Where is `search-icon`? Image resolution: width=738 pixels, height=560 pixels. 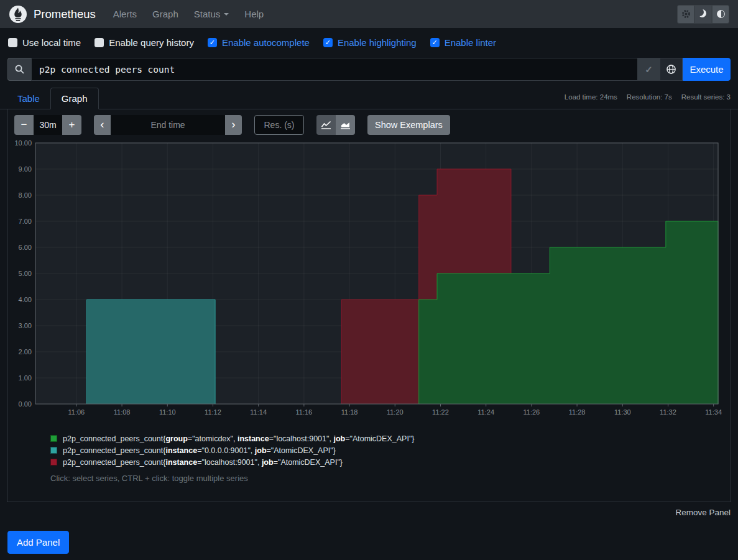
search-icon is located at coordinates (20, 70).